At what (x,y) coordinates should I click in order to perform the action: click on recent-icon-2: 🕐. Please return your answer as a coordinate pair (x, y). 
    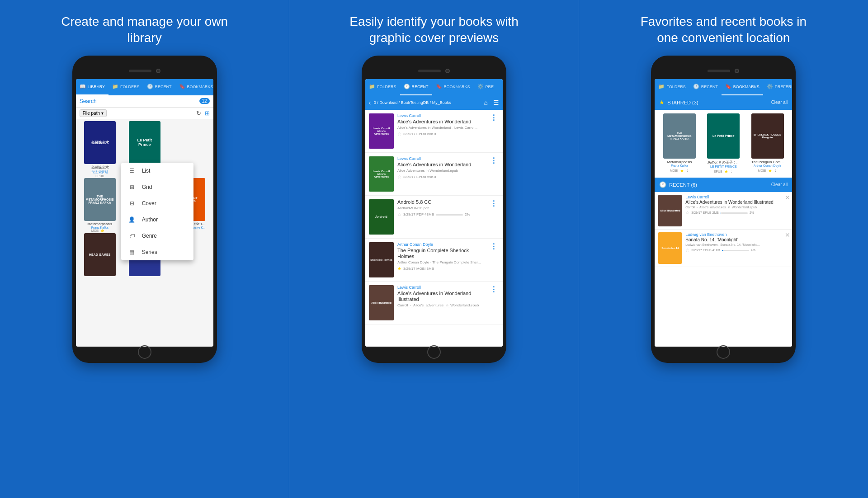
    Looking at the image, I should click on (407, 87).